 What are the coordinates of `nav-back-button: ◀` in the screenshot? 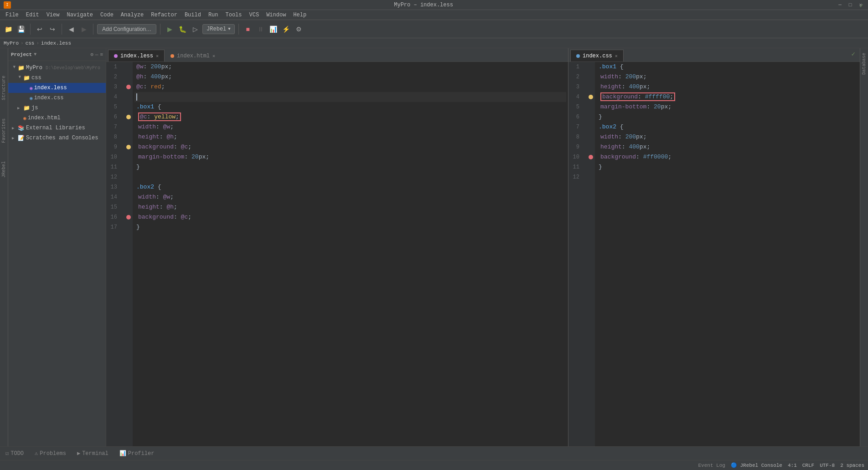 It's located at (71, 29).